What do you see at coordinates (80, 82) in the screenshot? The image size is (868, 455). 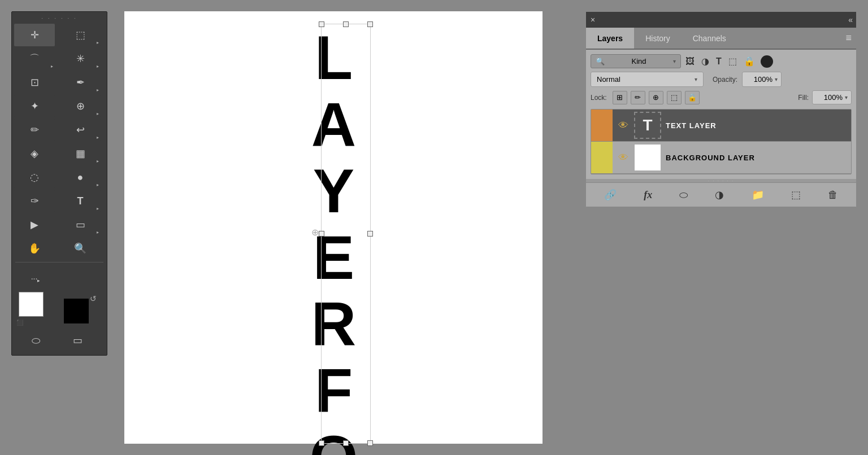 I see `tool-eyedropper: ✒ ▸` at bounding box center [80, 82].